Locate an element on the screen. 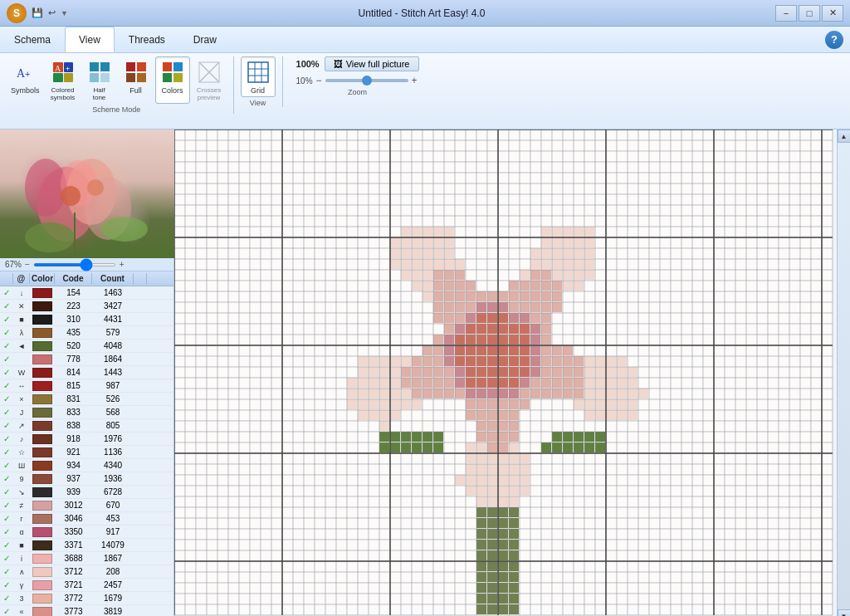 The width and height of the screenshot is (850, 616). color-row: ✓ Ш 934 4340 is located at coordinates (86, 466).